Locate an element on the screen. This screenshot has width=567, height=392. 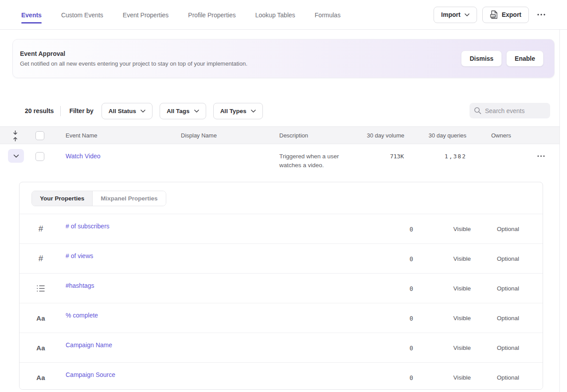
types-filter-label: All Types is located at coordinates (233, 111).